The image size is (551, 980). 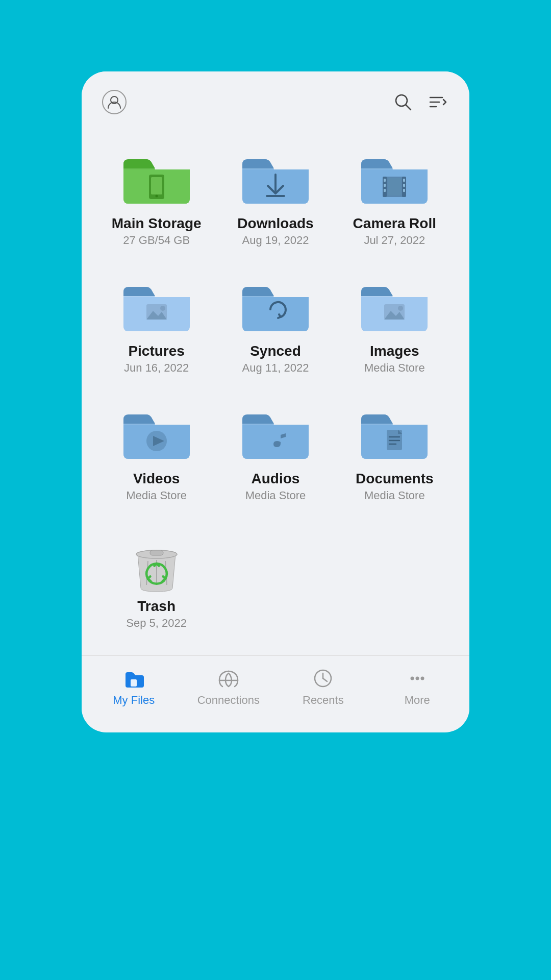 I want to click on avatar-icon, so click(x=114, y=102).